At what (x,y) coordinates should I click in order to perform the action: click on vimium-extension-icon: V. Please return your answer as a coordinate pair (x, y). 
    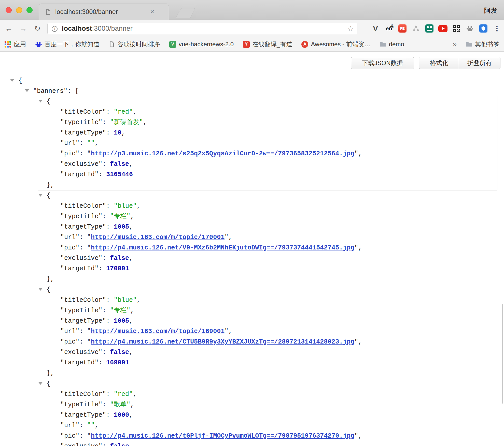
    Looking at the image, I should click on (375, 28).